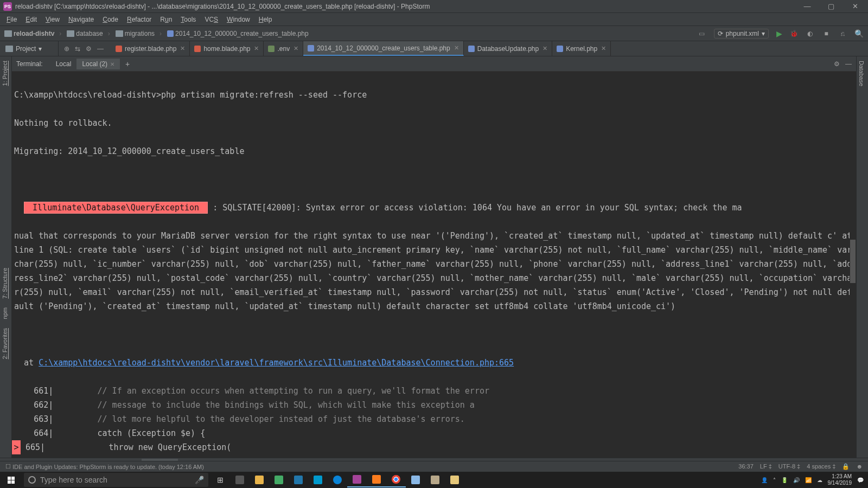 The image size is (868, 488). Describe the element at coordinates (227, 49) in the screenshot. I see `editor-tab: home.blade.php✕` at that location.